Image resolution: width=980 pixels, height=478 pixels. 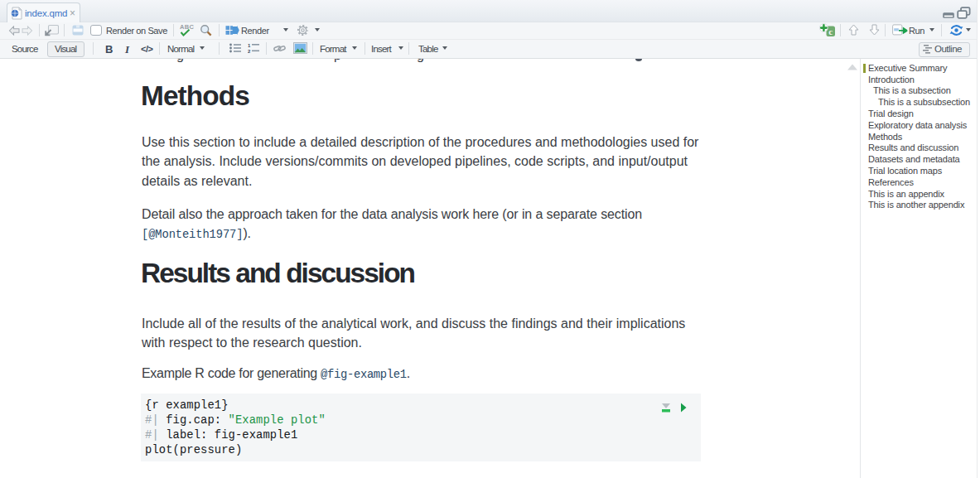 What do you see at coordinates (249, 46) in the screenshot?
I see `svg-text: 1` at bounding box center [249, 46].